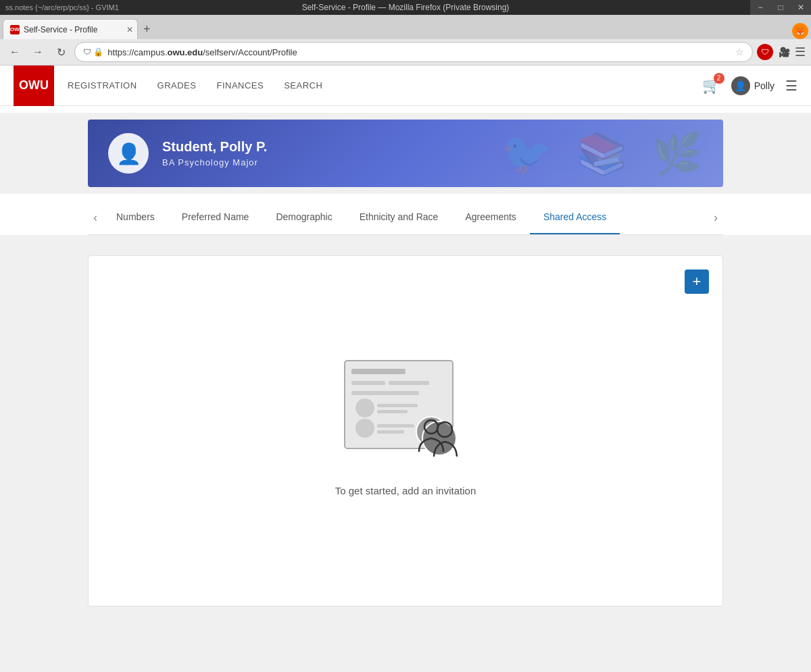  What do you see at coordinates (784, 52) in the screenshot?
I see `camera-extension-icon: 🎥` at bounding box center [784, 52].